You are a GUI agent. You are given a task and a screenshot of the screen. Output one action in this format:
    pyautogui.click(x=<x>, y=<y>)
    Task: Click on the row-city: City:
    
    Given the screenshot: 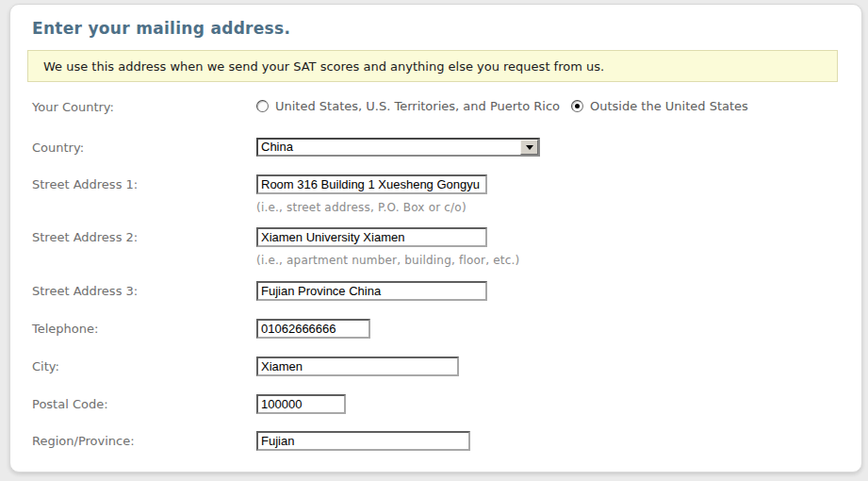 What is the action you would take?
    pyautogui.click(x=447, y=366)
    